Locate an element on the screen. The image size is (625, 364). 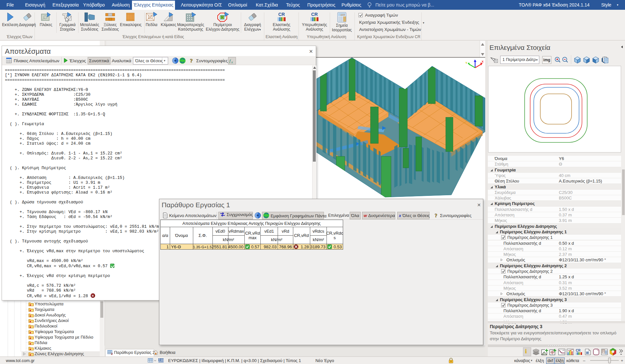
svg-text: X is located at coordinates (483, 62).